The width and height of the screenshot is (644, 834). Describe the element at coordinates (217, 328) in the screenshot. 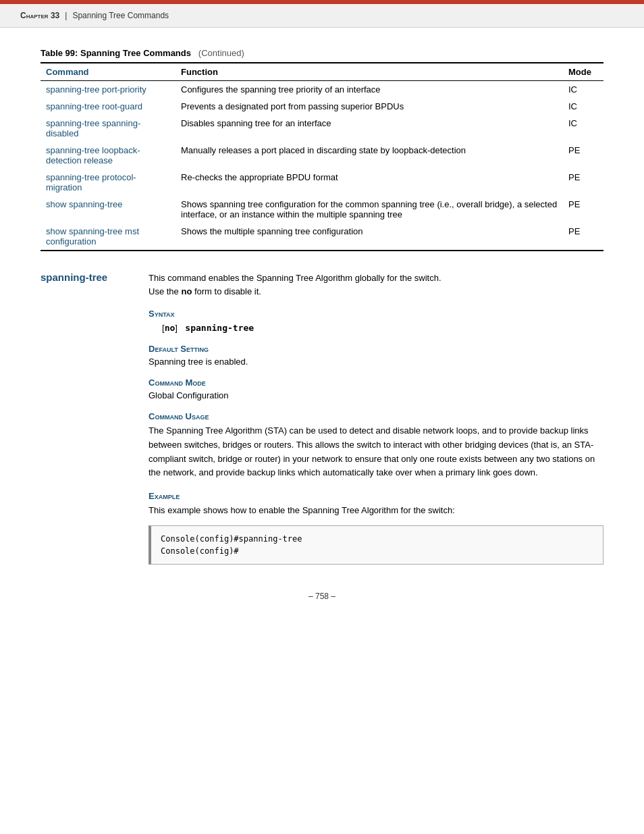

I see `syntax-cmd: spanning-tree` at that location.